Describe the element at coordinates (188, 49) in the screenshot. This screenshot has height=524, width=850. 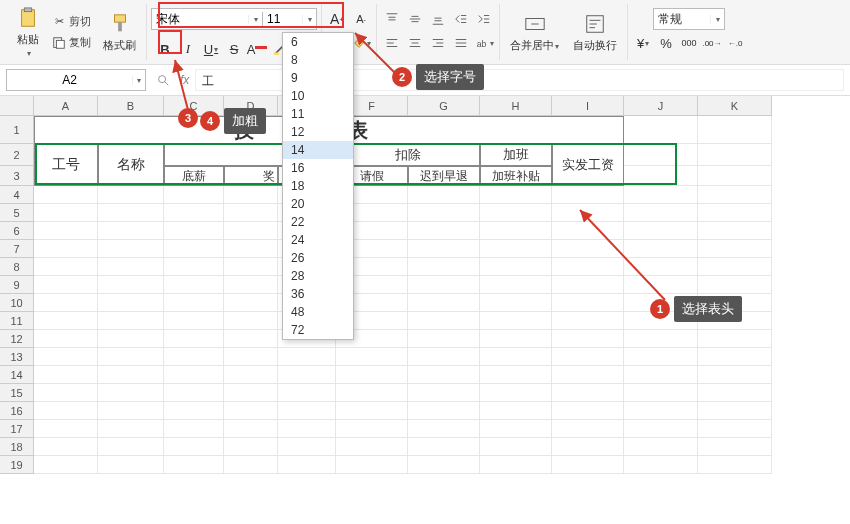
I see `italic-button: I` at that location.